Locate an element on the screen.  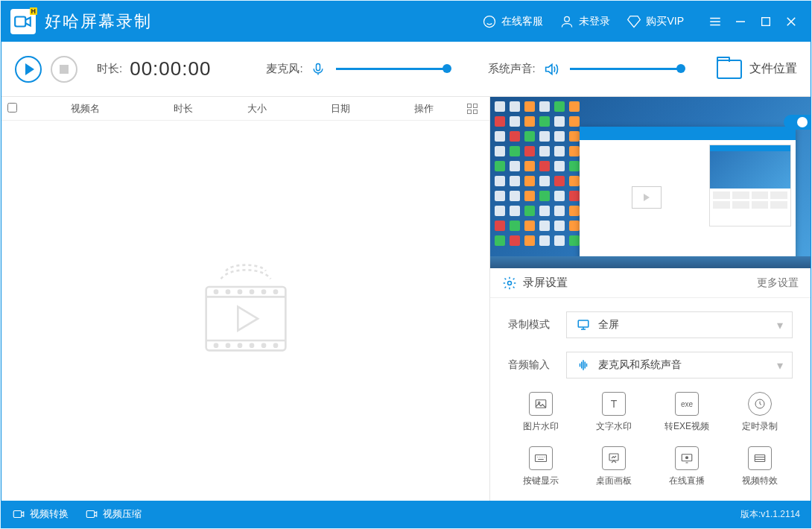
feature-video-effects: 视频特效 is located at coordinates (760, 466).